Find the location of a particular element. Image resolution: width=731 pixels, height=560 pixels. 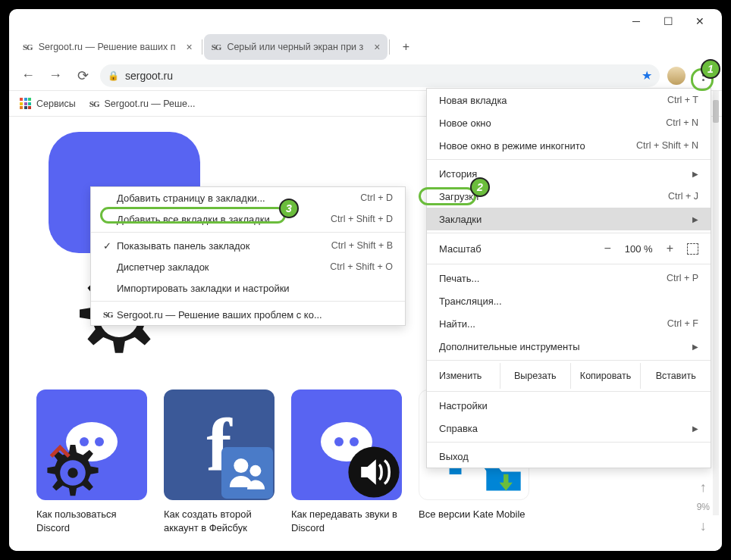

article-tile: Как пользоваться Discord is located at coordinates (92, 462).